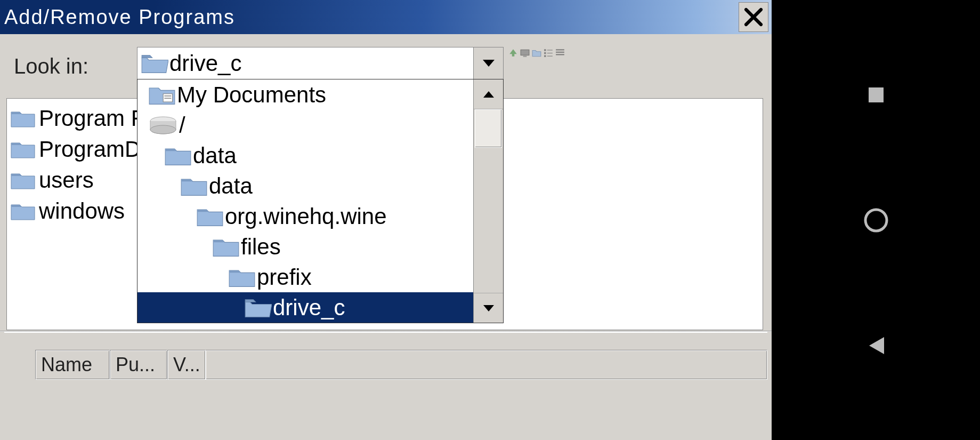  I want to click on folder-label: users, so click(66, 180).